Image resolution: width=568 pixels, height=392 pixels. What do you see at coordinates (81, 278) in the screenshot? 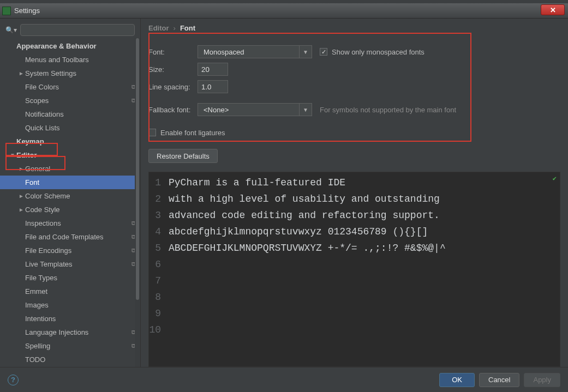
I see `tree-item-label: File Types` at bounding box center [81, 278].